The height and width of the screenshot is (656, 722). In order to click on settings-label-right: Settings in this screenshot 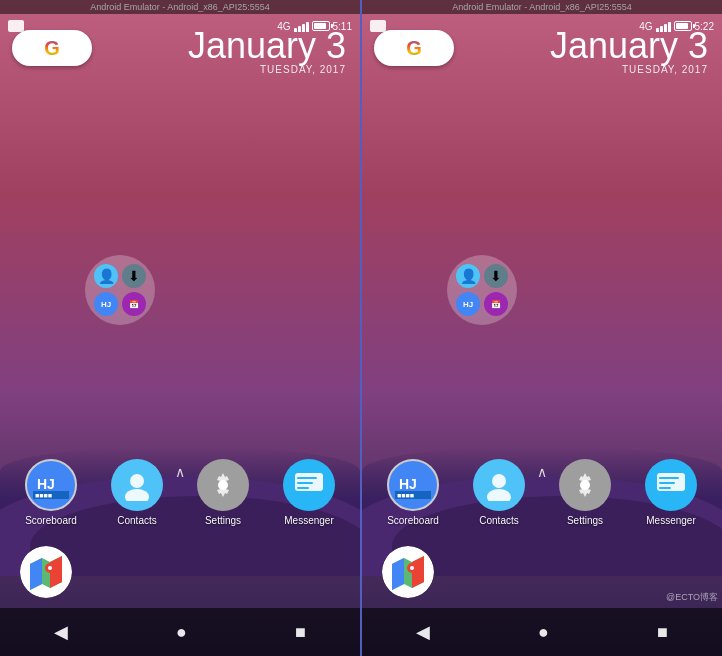, I will do `click(585, 520)`.